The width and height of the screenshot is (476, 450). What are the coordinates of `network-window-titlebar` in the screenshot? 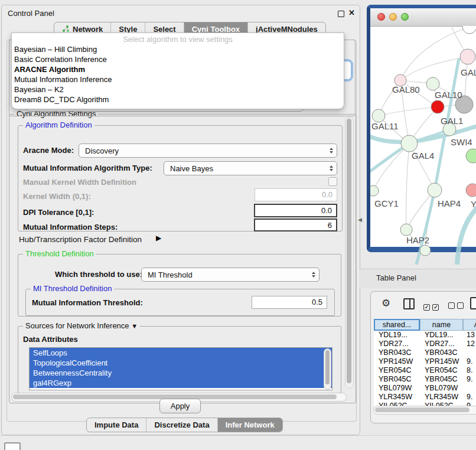 It's located at (423, 18).